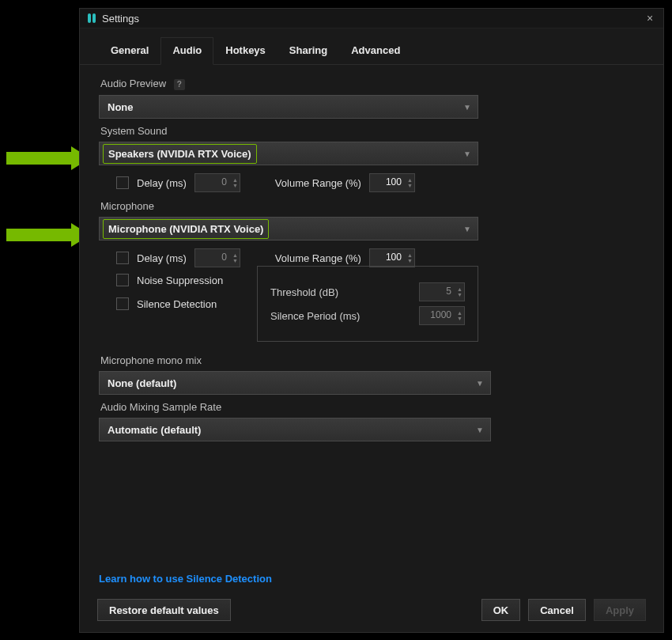 The image size is (672, 640). Describe the element at coordinates (123, 304) in the screenshot. I see `silence-detection-checkbox` at that location.